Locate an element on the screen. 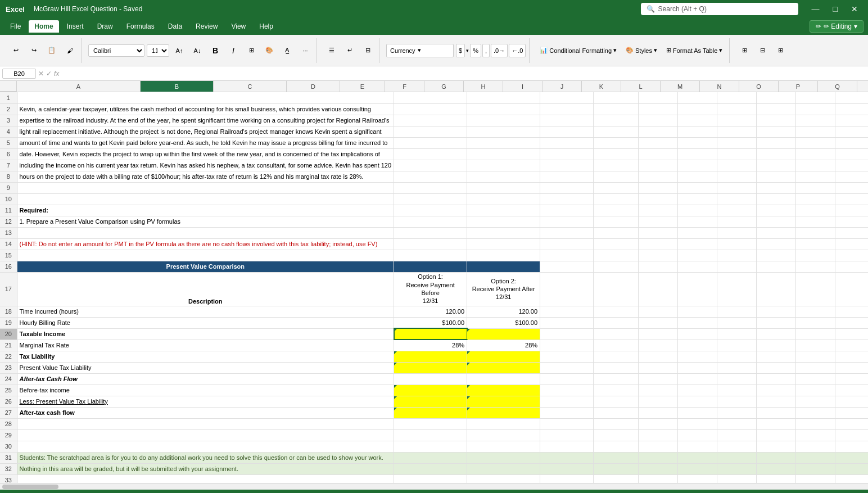 The width and height of the screenshot is (868, 493). cell-e4 is located at coordinates (616, 132).